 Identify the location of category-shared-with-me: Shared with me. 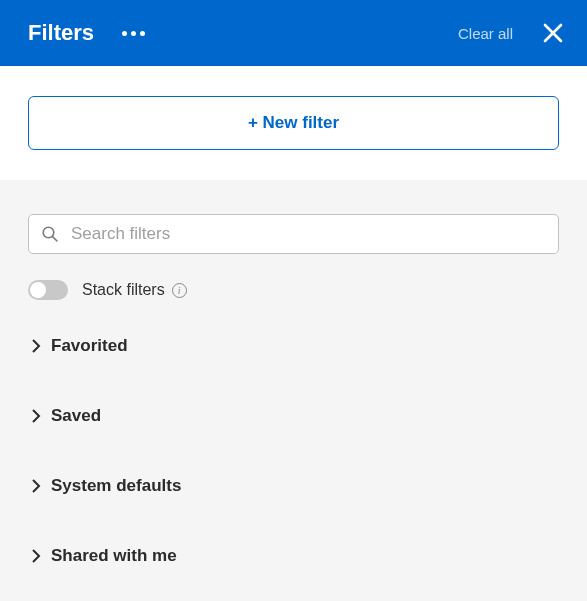
(294, 556).